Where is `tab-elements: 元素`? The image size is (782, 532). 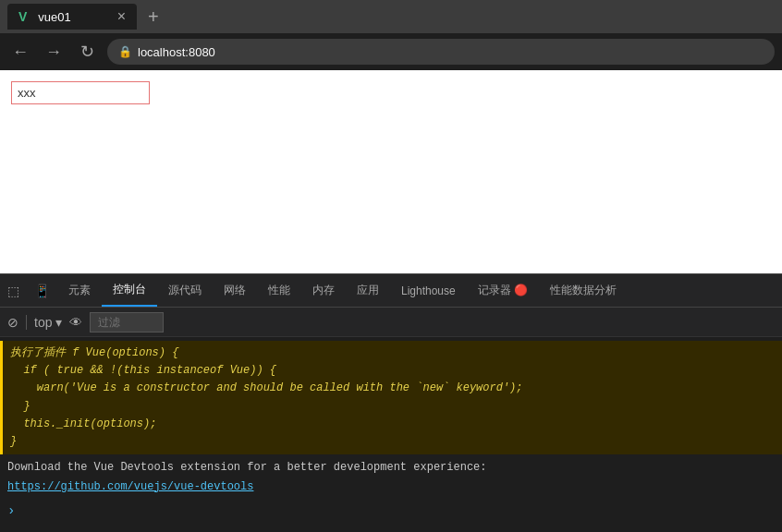 tab-elements: 元素 is located at coordinates (79, 290).